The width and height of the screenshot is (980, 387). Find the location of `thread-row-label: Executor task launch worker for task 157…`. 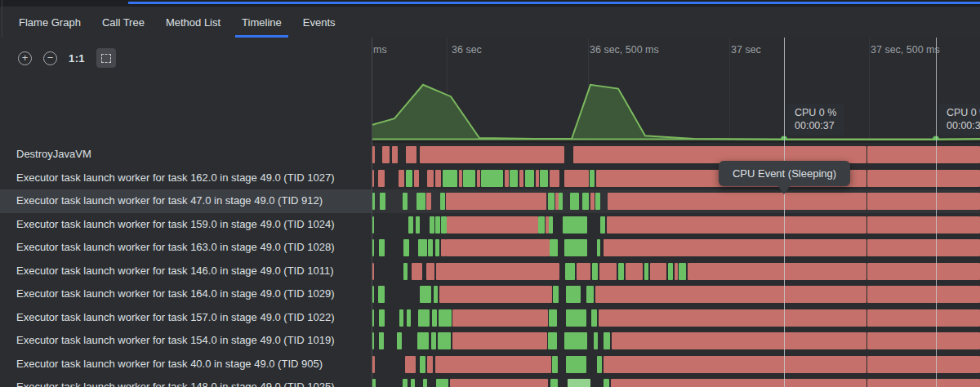

thread-row-label: Executor task launch worker for task 157… is located at coordinates (186, 318).